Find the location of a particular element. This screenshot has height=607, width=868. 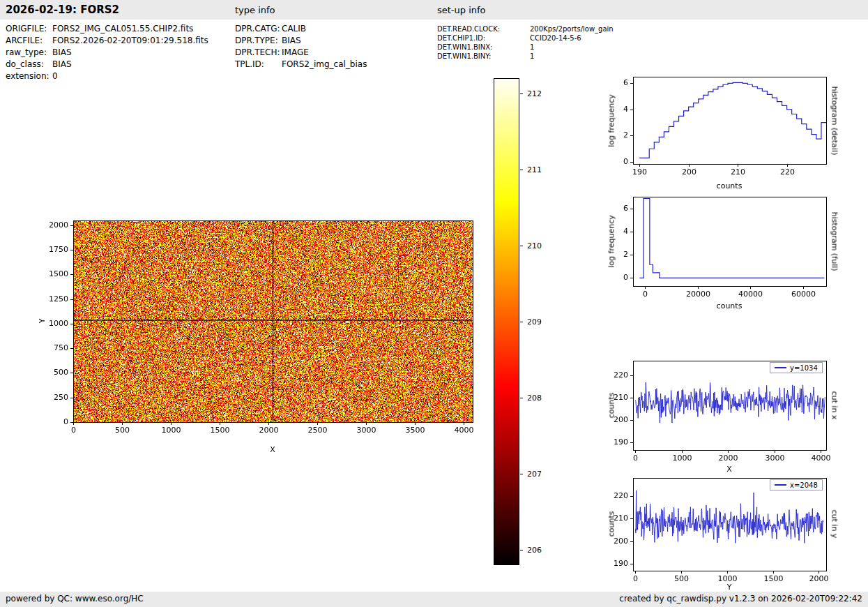

colorbar-tick-label: 208 is located at coordinates (534, 398).